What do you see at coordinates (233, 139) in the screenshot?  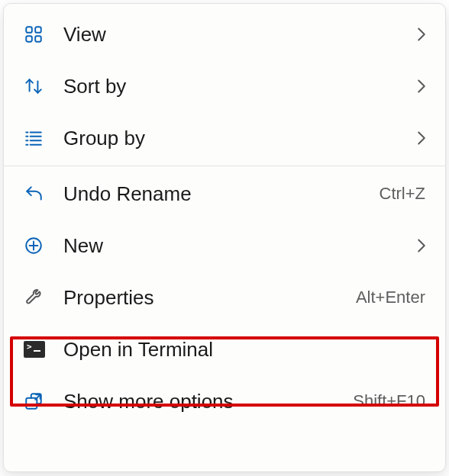 I see `menu-label: Group by` at bounding box center [233, 139].